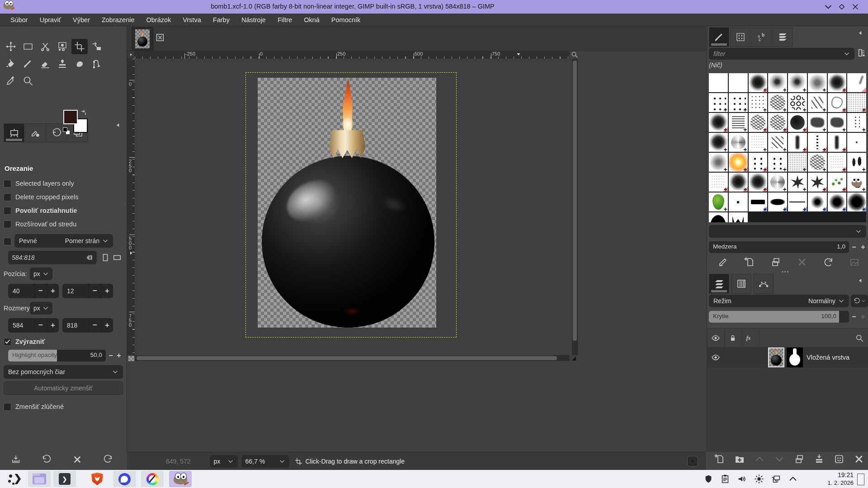 This screenshot has width=868, height=488. I want to click on view-options-icon, so click(862, 53).